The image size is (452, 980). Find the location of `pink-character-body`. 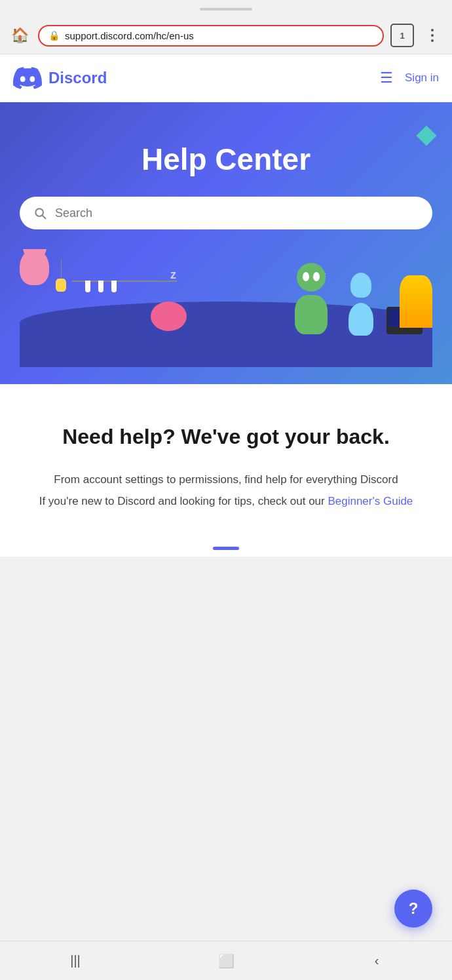

pink-character-body is located at coordinates (34, 267).